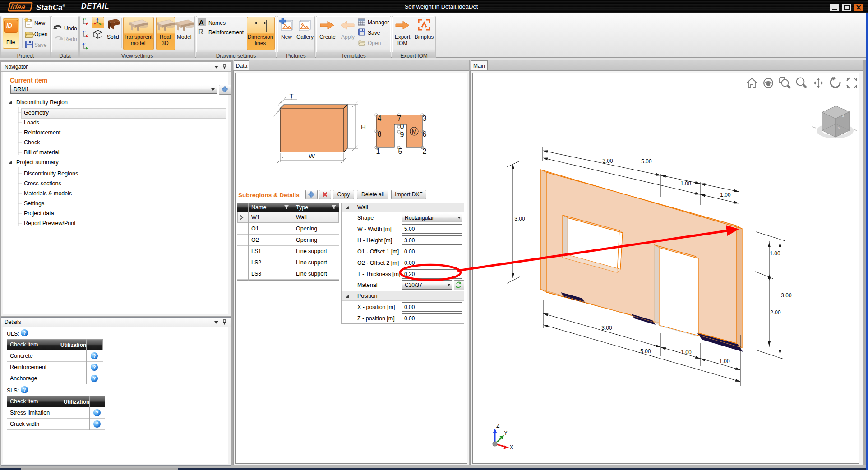 Image resolution: width=868 pixels, height=470 pixels. Describe the element at coordinates (425, 134) in the screenshot. I see `svg-text: 6` at that location.